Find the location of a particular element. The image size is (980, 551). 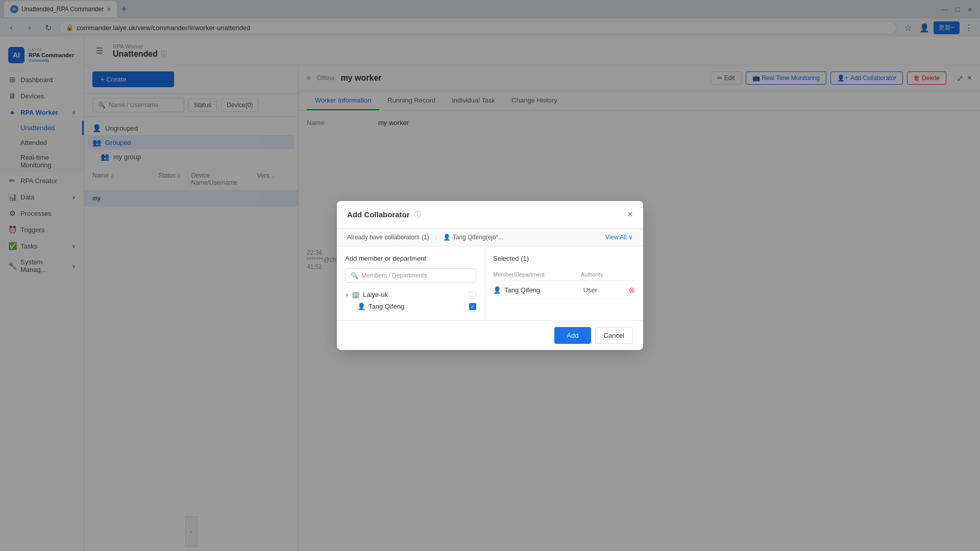

selected-title: Selected (1) is located at coordinates (511, 258).